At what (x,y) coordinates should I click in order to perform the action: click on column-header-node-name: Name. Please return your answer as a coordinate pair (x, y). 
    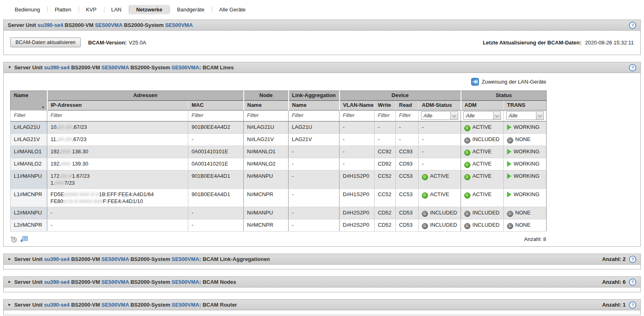
    Looking at the image, I should click on (266, 106).